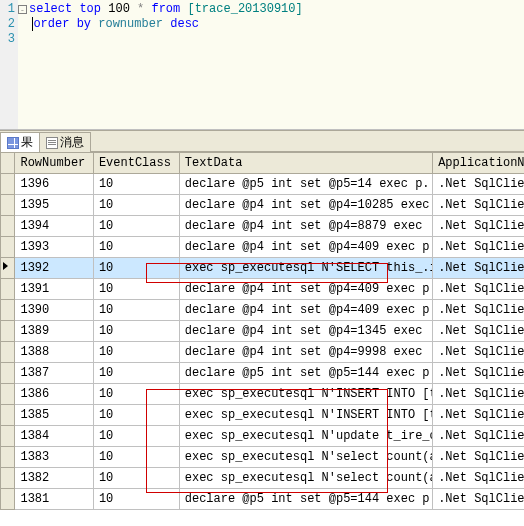 The height and width of the screenshot is (526, 524). What do you see at coordinates (54, 310) in the screenshot?
I see `cell-rownumber: 1390` at bounding box center [54, 310].